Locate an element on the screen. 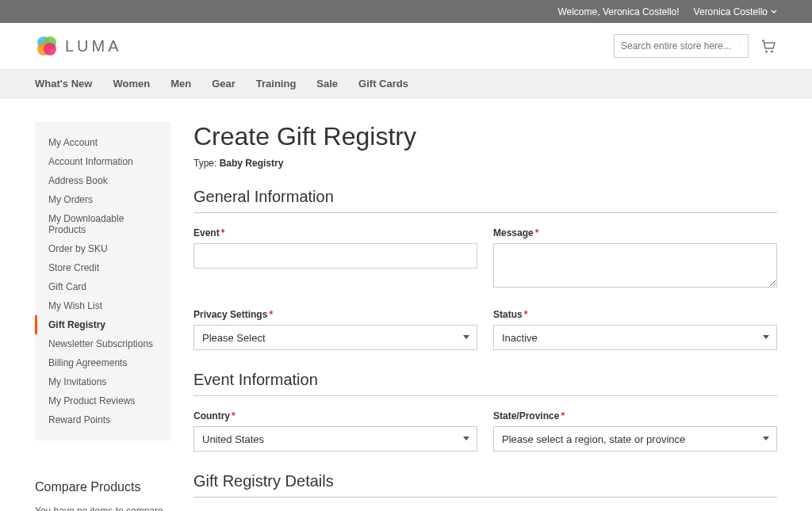 The image size is (812, 511). section-details: Gift Registry Details Baby Gender* Surpr… is located at coordinates (485, 491).